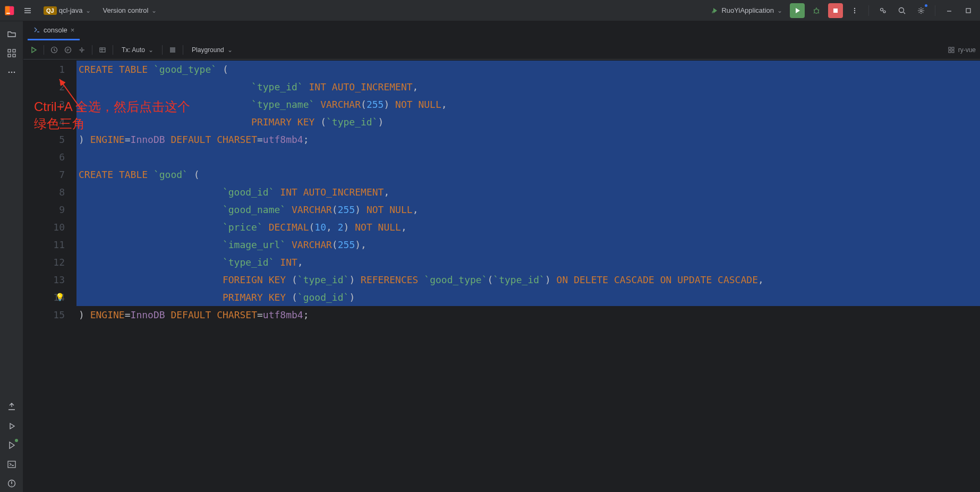  I want to click on datasource-icon, so click(951, 50).